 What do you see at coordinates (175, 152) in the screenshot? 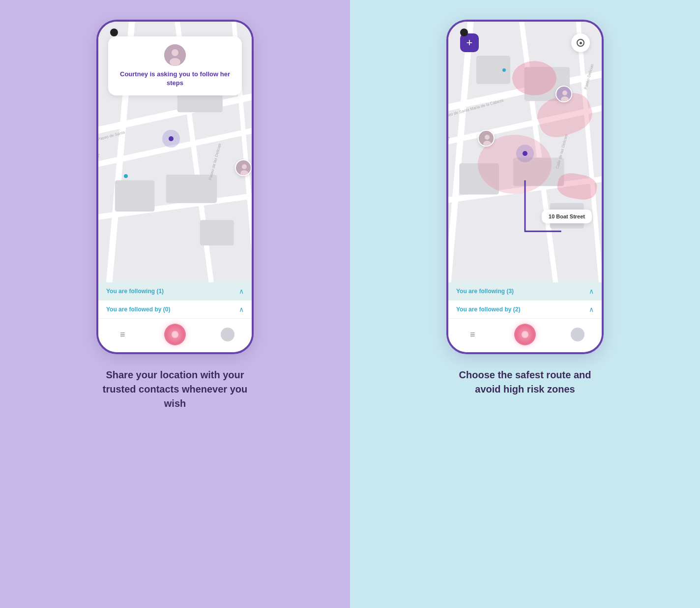
I see `left-map: Paseo de Santa Calle de Embajadores Pase…` at bounding box center [175, 152].